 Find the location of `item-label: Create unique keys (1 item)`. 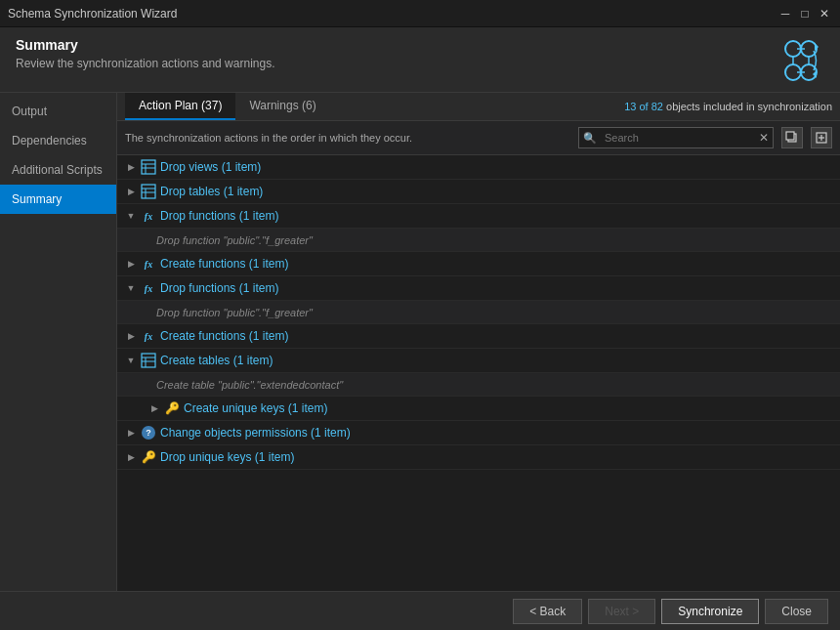

item-label: Create unique keys (1 item) is located at coordinates (256, 408).